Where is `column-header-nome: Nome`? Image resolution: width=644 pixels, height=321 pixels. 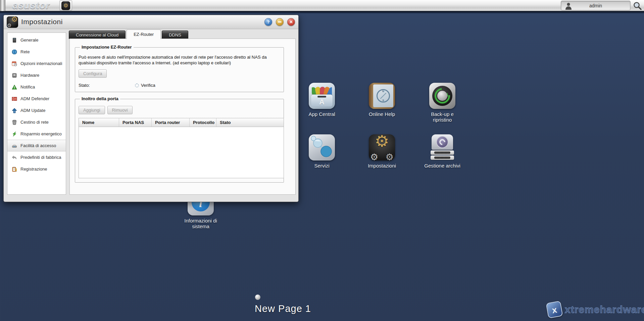 column-header-nome: Nome is located at coordinates (99, 123).